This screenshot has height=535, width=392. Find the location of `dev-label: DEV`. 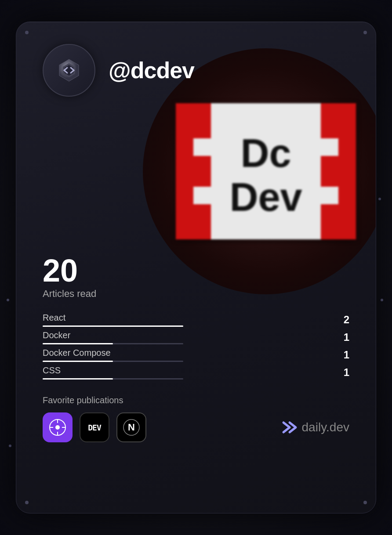

dev-label: DEV is located at coordinates (94, 428).